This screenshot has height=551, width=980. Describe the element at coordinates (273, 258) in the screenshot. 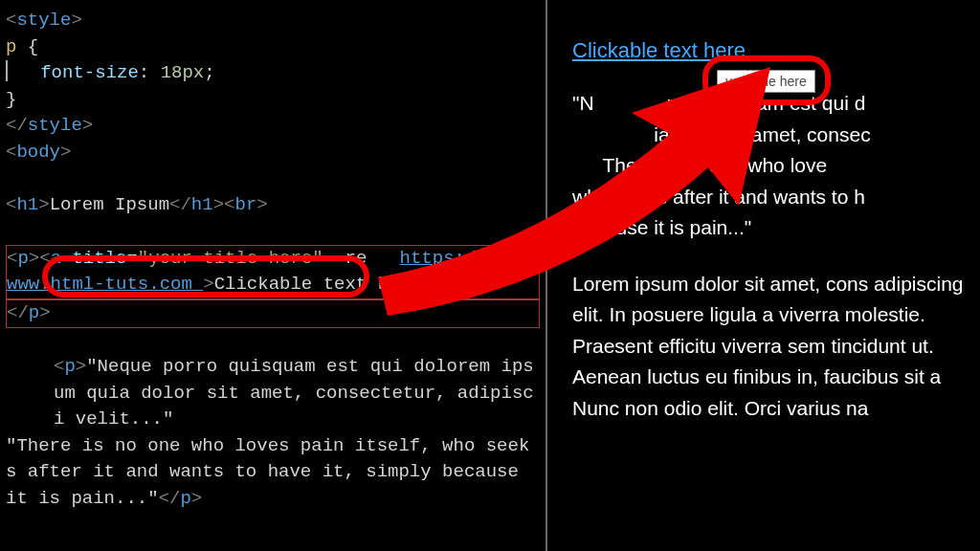

I see `code-line-highlighted: <p><a title="your title here" re https:/…` at that location.